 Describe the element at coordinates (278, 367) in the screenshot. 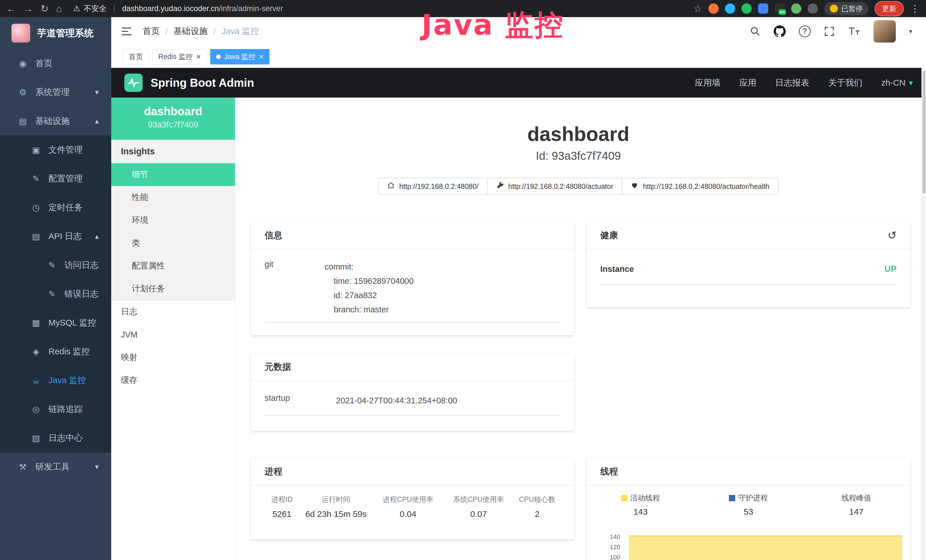

I see `card-title: 元数据` at that location.